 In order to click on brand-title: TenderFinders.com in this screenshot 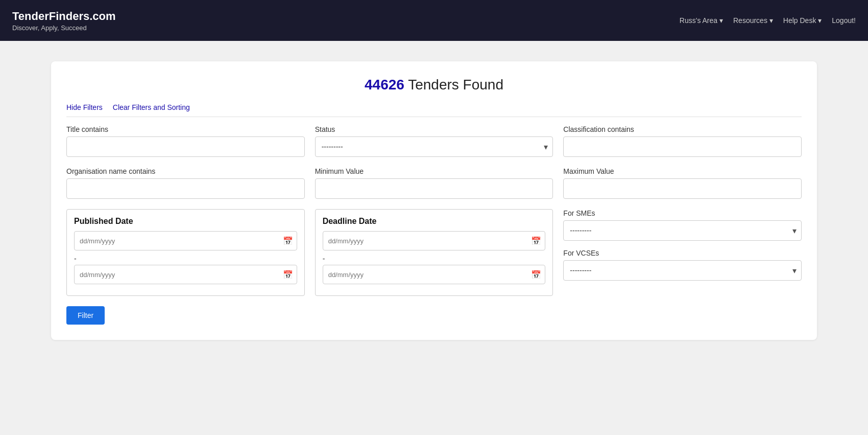, I will do `click(64, 16)`.